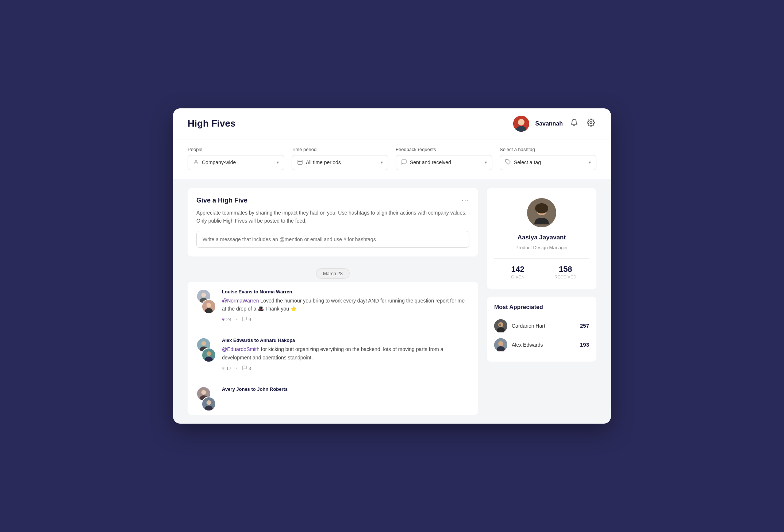 The height and width of the screenshot is (532, 784). I want to click on card-from-to: Alex Edwards to Annaru Hakopa, so click(346, 340).